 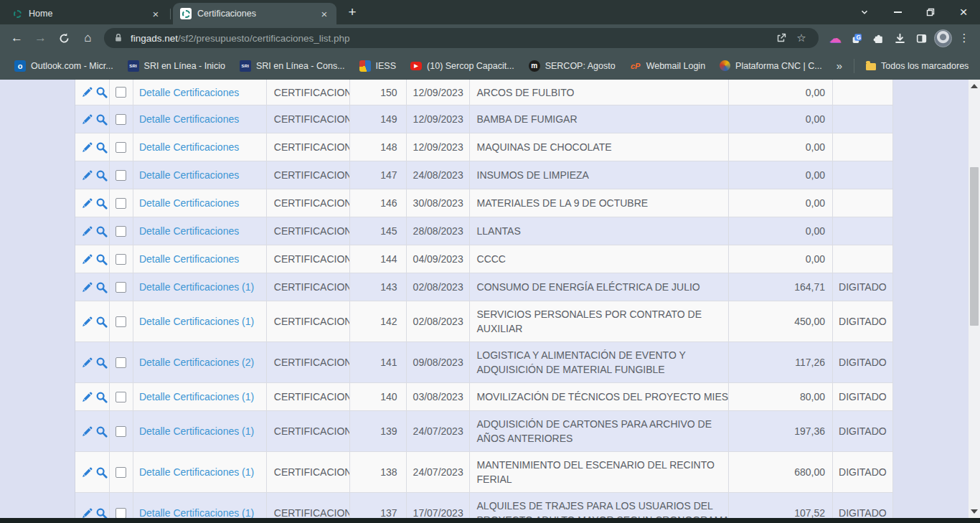 What do you see at coordinates (17, 14) in the screenshot?
I see `site-favicon-icon` at bounding box center [17, 14].